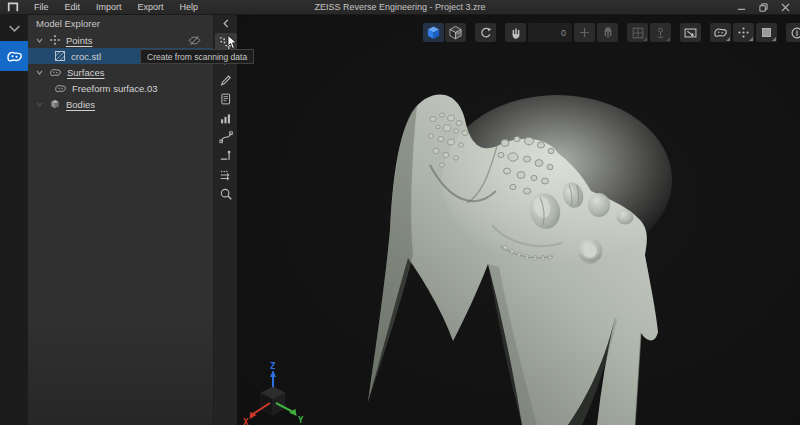 The height and width of the screenshot is (425, 800). I want to click on mesh-icon, so click(60, 56).